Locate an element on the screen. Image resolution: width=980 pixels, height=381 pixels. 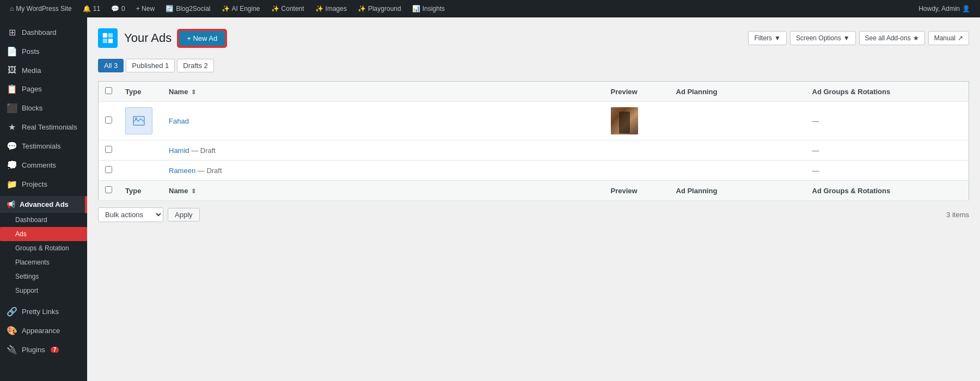
select-all-bottom-checkbox is located at coordinates (109, 189).